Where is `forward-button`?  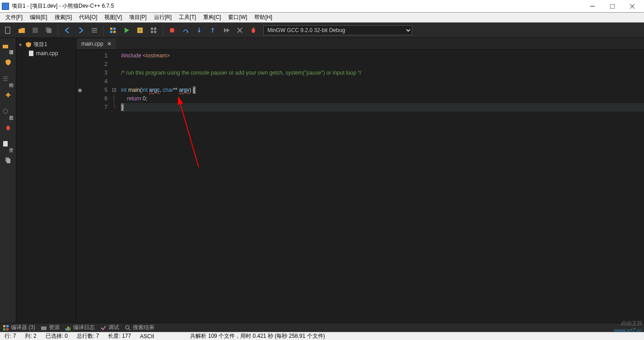 forward-button is located at coordinates (81, 30).